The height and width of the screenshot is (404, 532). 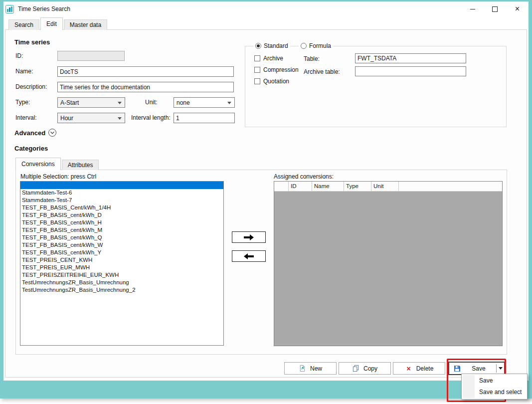 What do you see at coordinates (70, 103) in the screenshot?
I see `type-select-value: A-Start` at bounding box center [70, 103].